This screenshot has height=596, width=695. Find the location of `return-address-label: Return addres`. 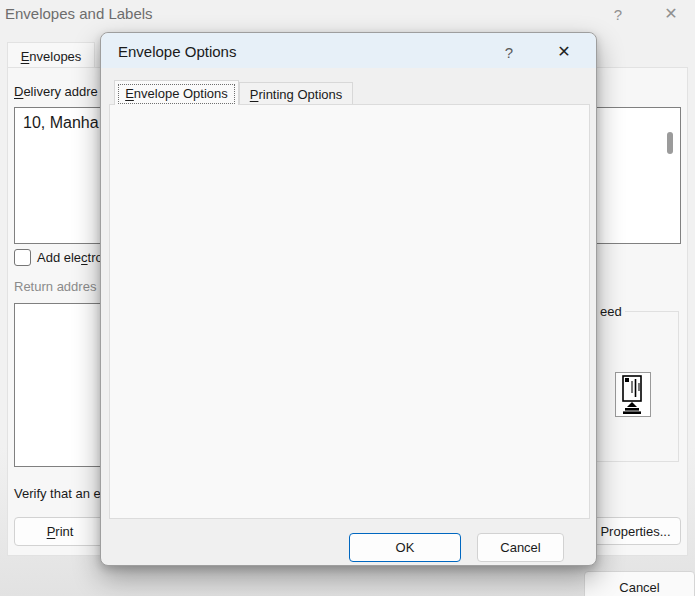

return-address-label: Return addres is located at coordinates (55, 286).